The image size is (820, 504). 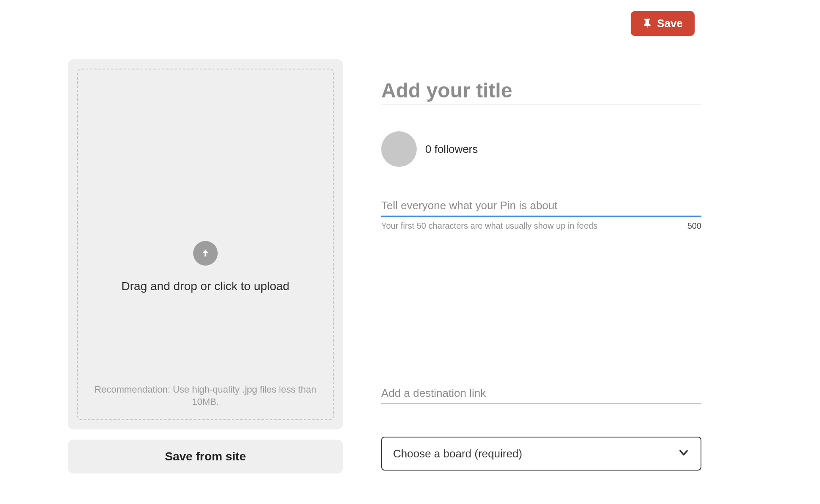 What do you see at coordinates (205, 457) in the screenshot?
I see `save-from-site-button: Save from site` at bounding box center [205, 457].